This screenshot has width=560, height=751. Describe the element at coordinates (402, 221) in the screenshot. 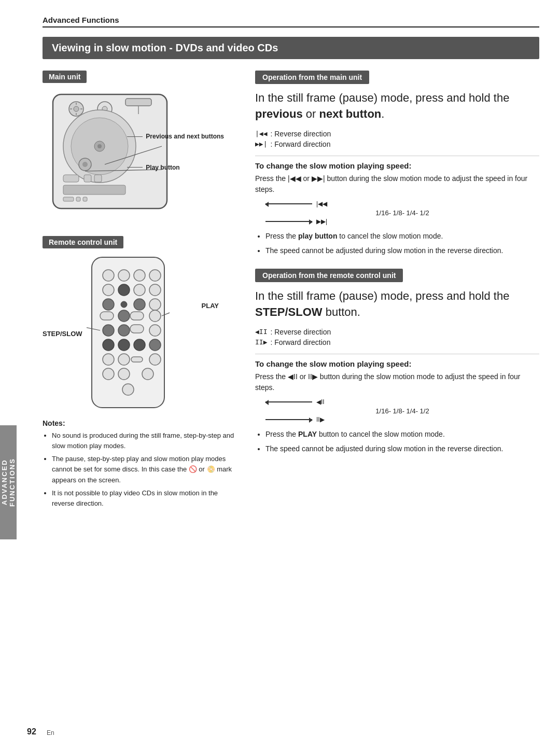

I see `speed-arrow-bottom: ▶▶|` at that location.